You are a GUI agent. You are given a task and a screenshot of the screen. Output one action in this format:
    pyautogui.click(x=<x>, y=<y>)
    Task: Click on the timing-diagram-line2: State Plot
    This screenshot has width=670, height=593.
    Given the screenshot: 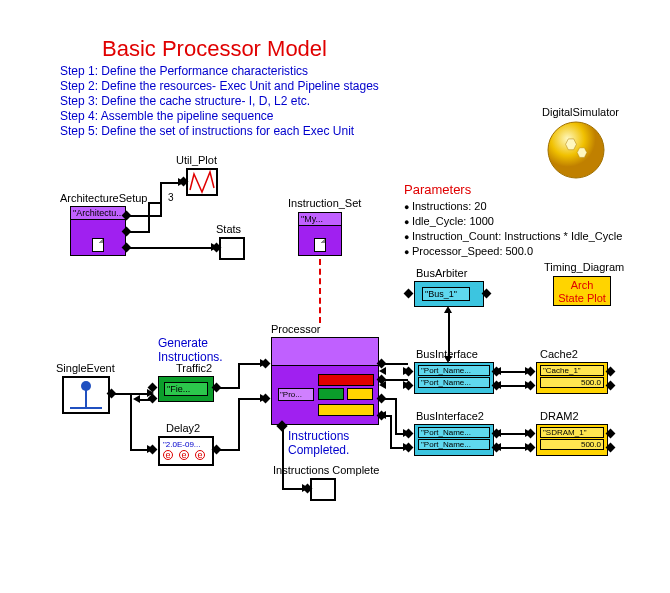 What is the action you would take?
    pyautogui.click(x=582, y=298)
    